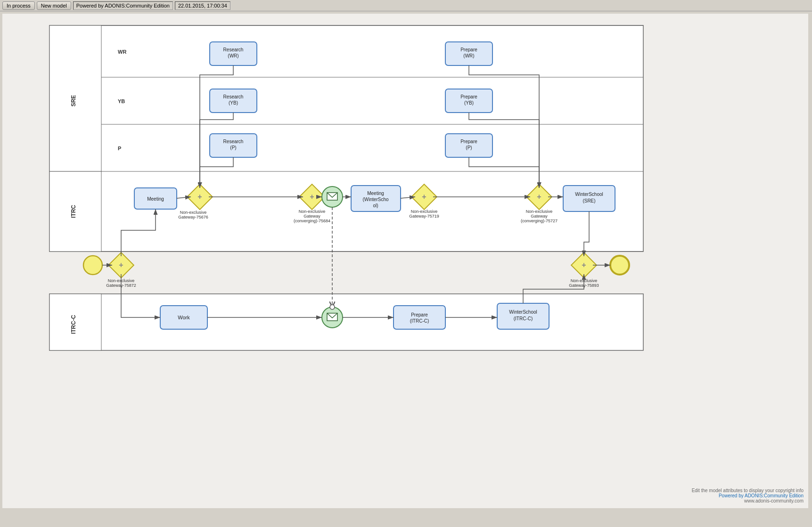  Describe the element at coordinates (19, 6) in the screenshot. I see `status-label: In process` at that location.